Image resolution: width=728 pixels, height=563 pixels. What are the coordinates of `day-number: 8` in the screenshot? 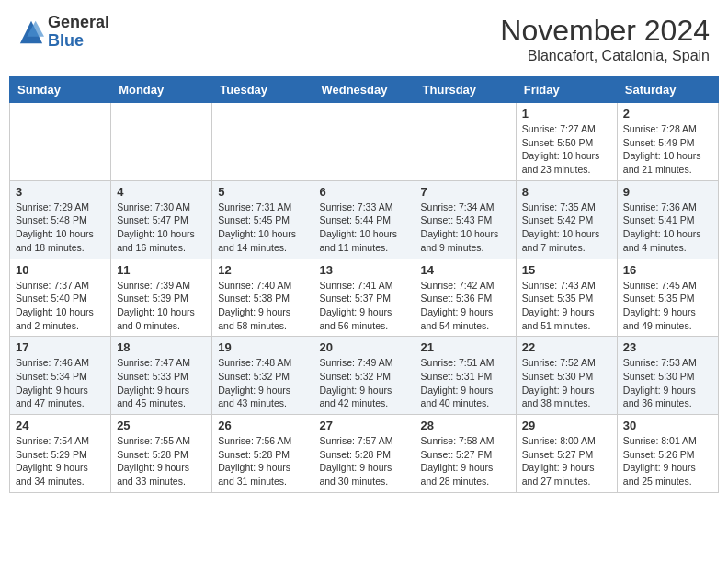 It's located at (566, 191).